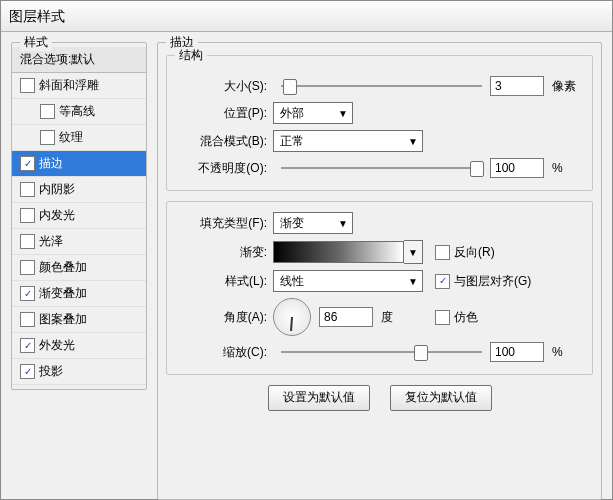  Describe the element at coordinates (63, 268) in the screenshot. I see `style-item-label: 颜色叠加` at that location.